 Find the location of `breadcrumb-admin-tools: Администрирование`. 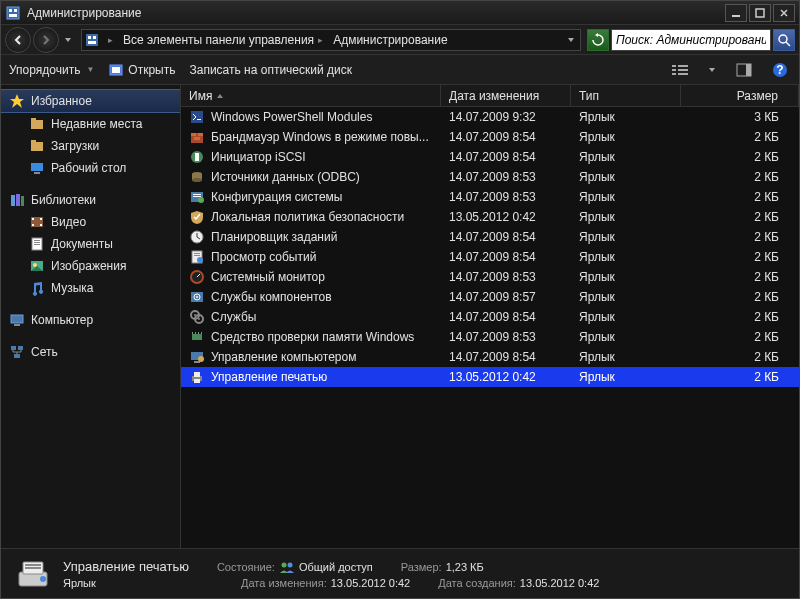

breadcrumb-admin-tools: Администрирование is located at coordinates (390, 40).